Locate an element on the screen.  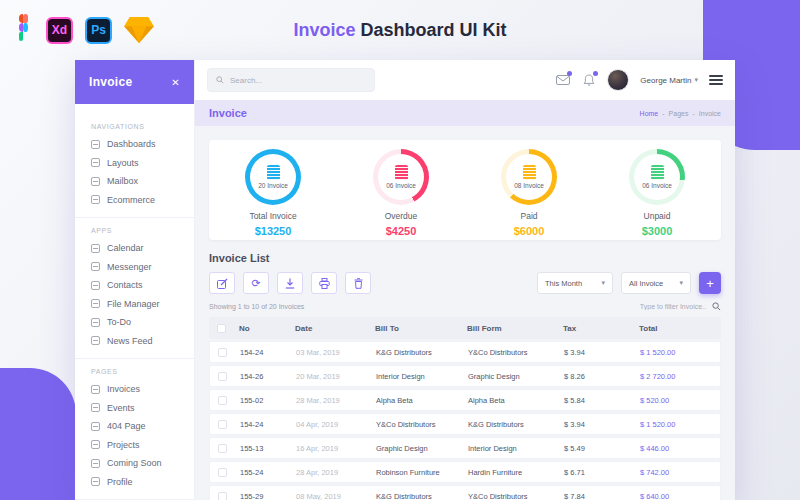
table-row: 155-13 16 Apr, 2019 Graphic Design Inter… is located at coordinates (465, 448).